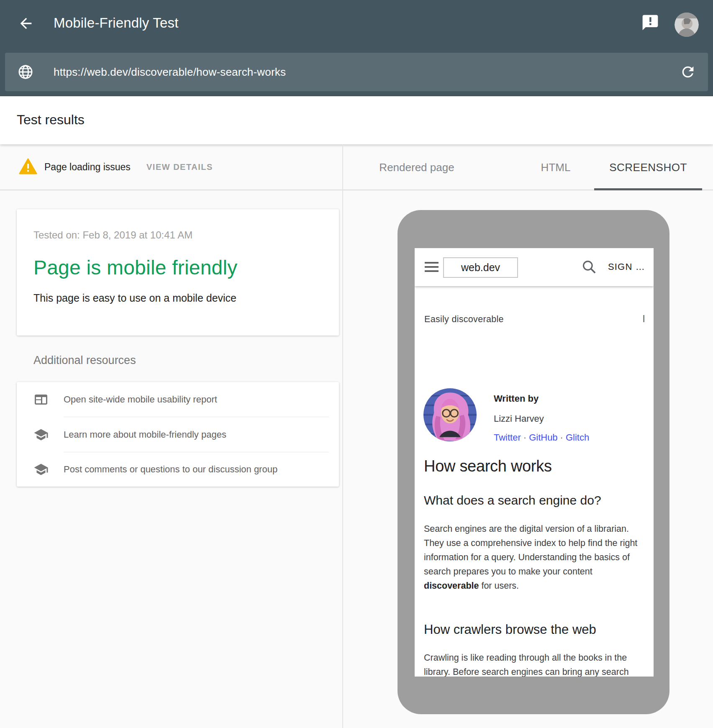 The image size is (713, 728). Describe the element at coordinates (26, 72) in the screenshot. I see `globe-icon` at that location.